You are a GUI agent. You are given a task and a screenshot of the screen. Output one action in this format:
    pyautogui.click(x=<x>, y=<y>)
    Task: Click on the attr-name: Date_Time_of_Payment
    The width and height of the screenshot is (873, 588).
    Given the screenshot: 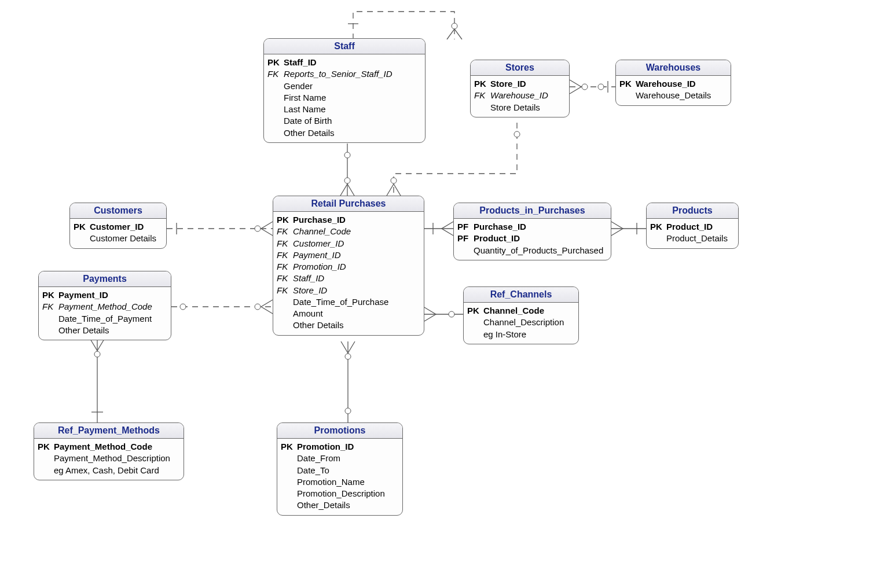 What is the action you would take?
    pyautogui.click(x=105, y=319)
    